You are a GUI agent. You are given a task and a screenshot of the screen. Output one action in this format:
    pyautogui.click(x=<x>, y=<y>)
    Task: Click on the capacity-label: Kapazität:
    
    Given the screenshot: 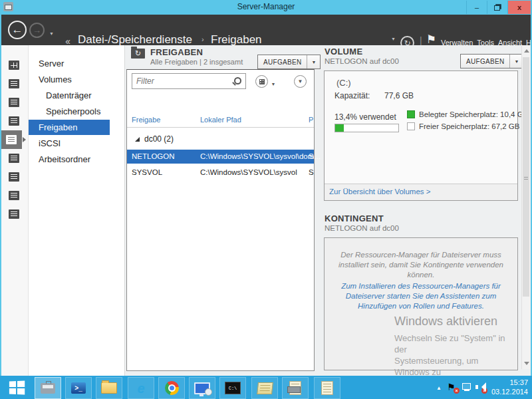 What is the action you would take?
    pyautogui.click(x=352, y=96)
    